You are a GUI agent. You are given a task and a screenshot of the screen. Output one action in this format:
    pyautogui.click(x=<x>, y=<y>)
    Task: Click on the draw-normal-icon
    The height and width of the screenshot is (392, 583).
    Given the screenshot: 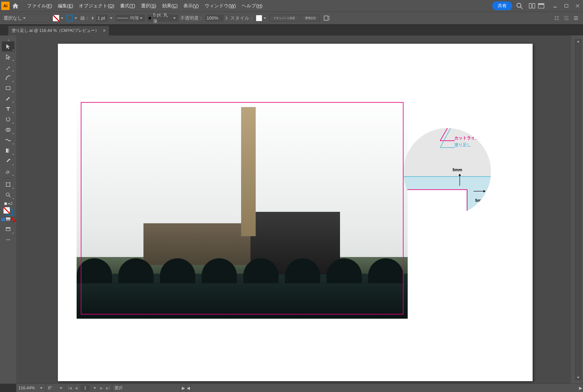 What is the action you would take?
    pyautogui.click(x=3, y=220)
    